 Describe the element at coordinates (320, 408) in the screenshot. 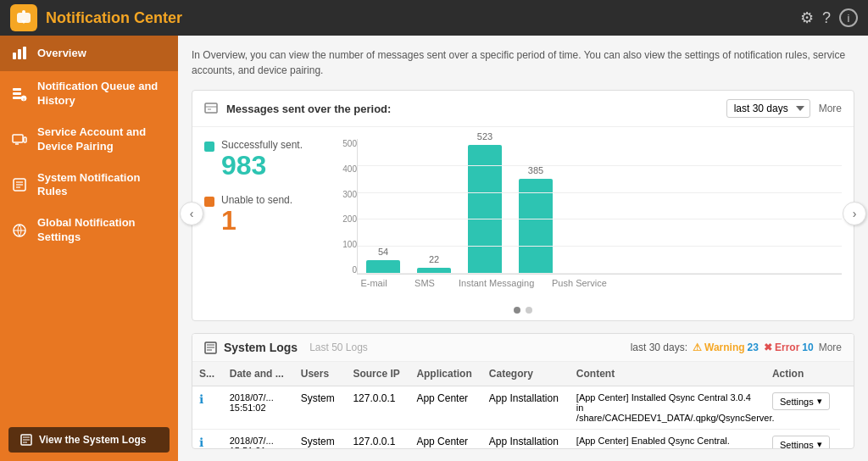

I see `row1-user: System` at that location.